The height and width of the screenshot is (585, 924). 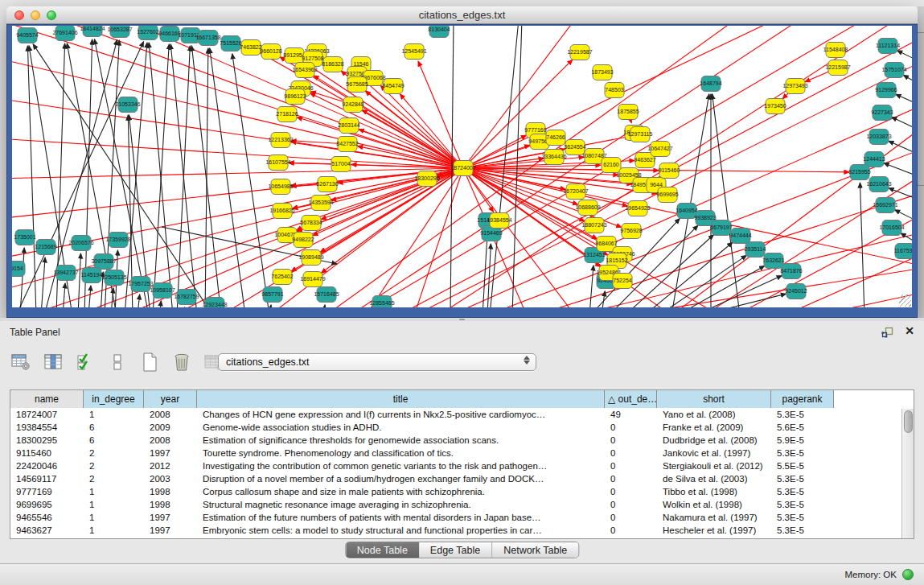 What do you see at coordinates (894, 71) in the screenshot?
I see `network-node: 15751074` at bounding box center [894, 71].